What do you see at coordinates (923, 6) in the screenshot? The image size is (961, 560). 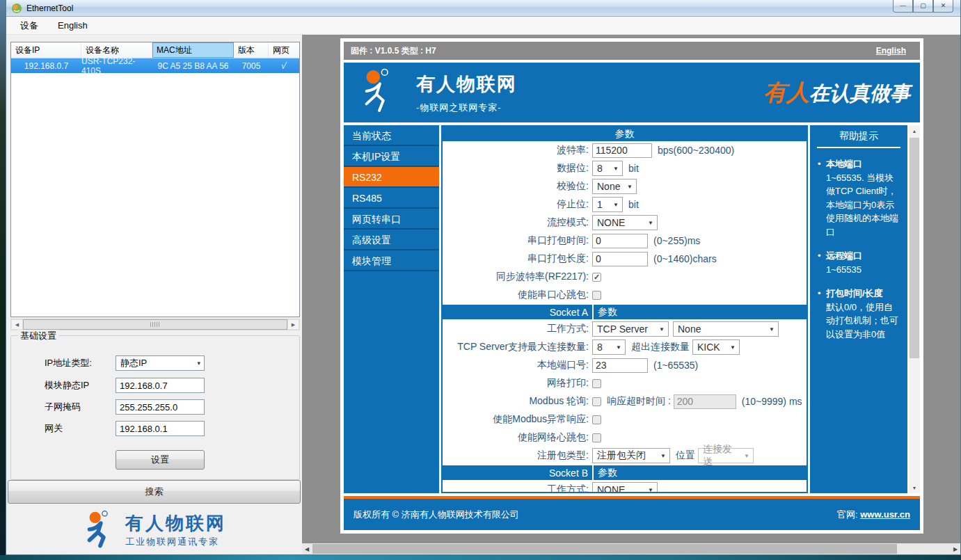 I see `maximize-button: ▢` at bounding box center [923, 6].